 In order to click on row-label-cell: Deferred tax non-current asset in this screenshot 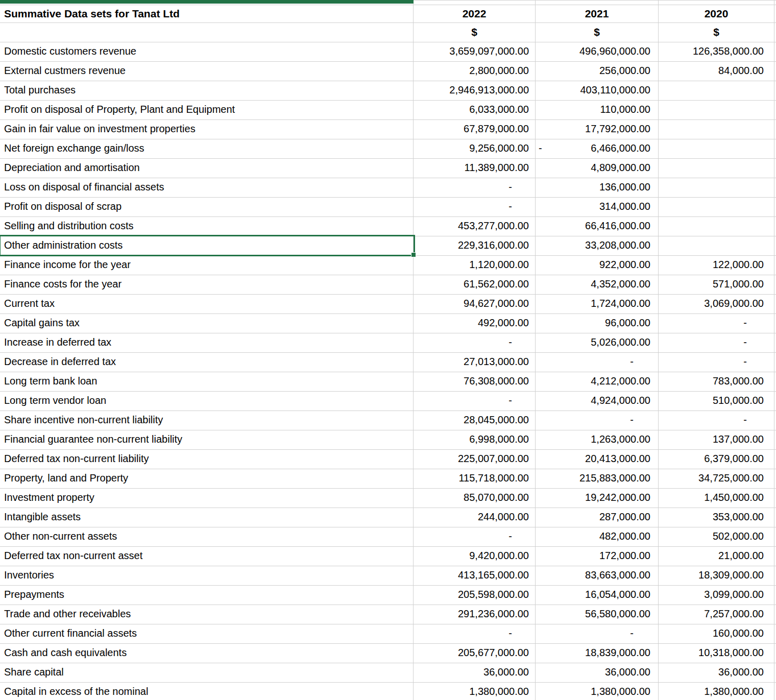, I will do `click(207, 557)`.